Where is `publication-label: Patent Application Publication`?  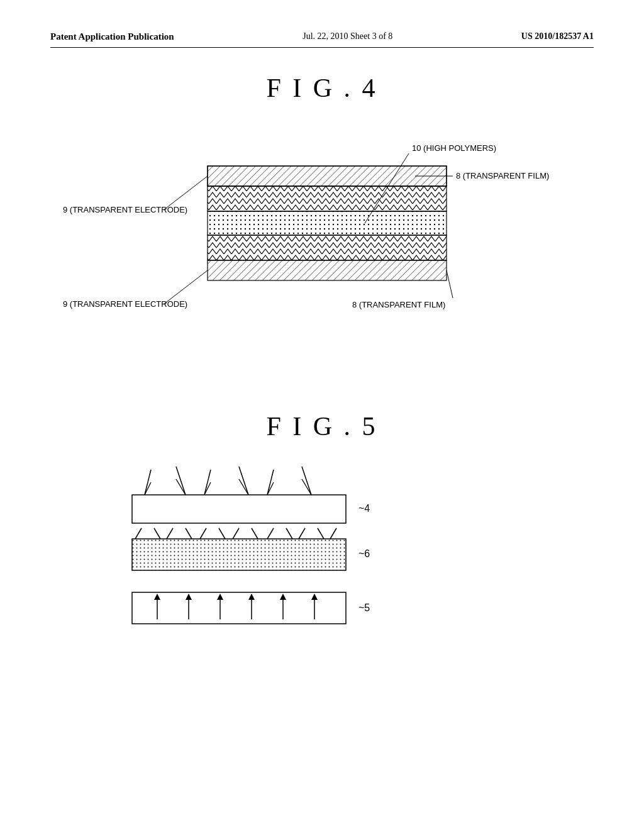 publication-label: Patent Application Publication is located at coordinates (112, 36).